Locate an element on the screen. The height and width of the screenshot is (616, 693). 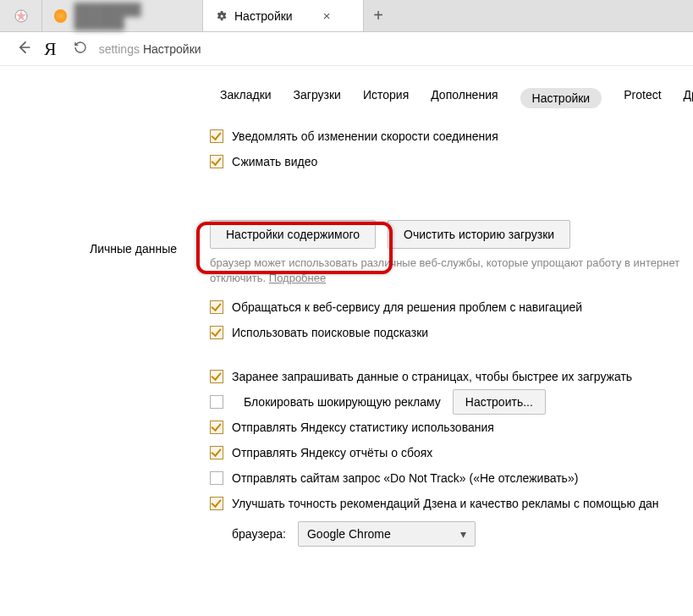
checkbox-suggest is located at coordinates (217, 333).